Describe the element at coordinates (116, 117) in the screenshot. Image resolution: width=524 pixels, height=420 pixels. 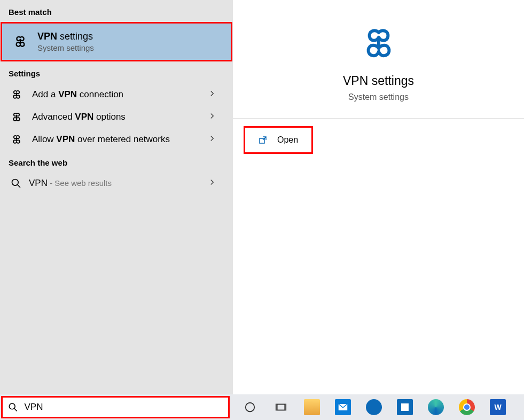
I see `settings-item-advanced-vpn-options: Advanced VPN options` at that location.